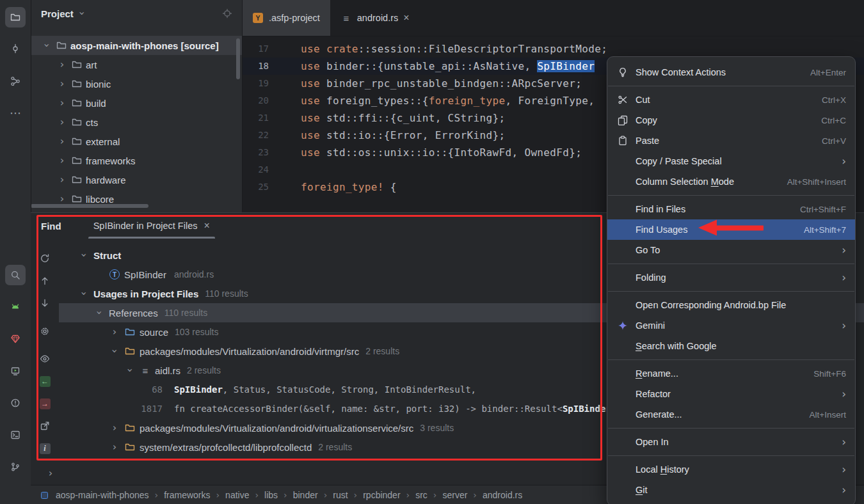 The height and width of the screenshot is (504, 864). Describe the element at coordinates (237, 495) in the screenshot. I see `breadcrumb-item: native` at that location.